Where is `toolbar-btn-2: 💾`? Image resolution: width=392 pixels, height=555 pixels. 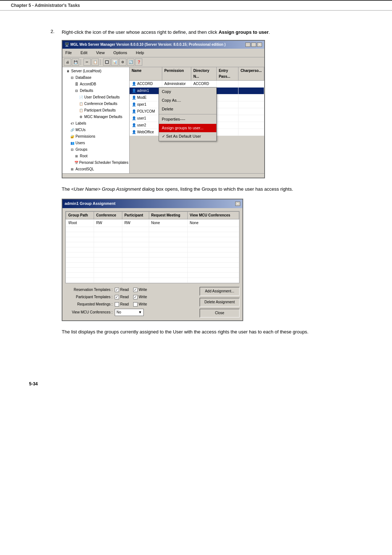 toolbar-btn-2: 💾 is located at coordinates (75, 62).